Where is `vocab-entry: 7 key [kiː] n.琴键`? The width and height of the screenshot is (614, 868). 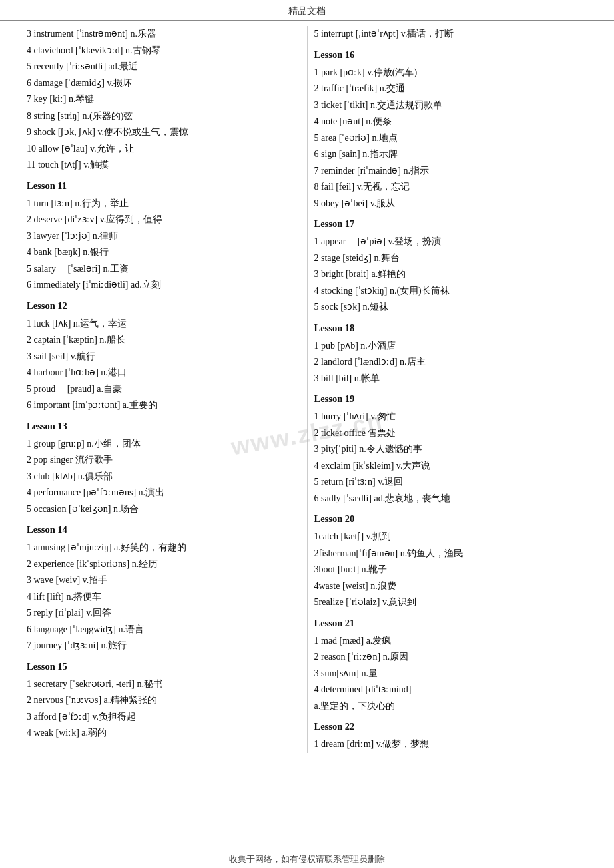
vocab-entry: 7 key [kiː] n.琴键 is located at coordinates (164, 100).